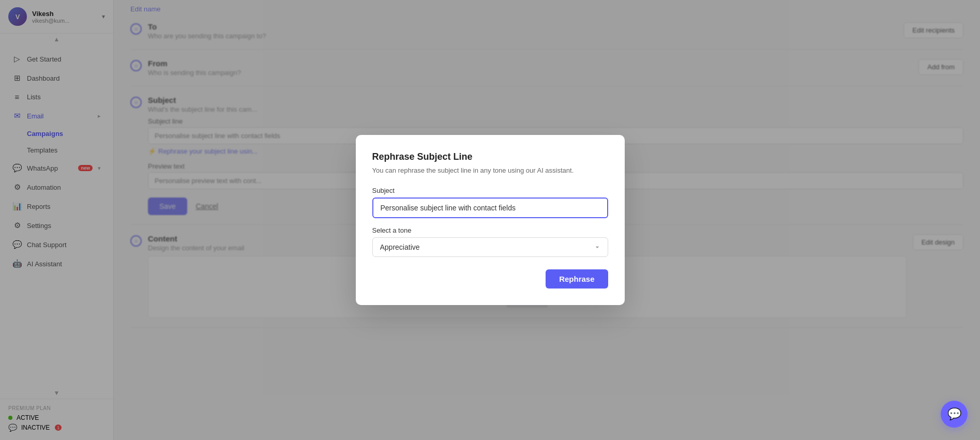  Describe the element at coordinates (490, 220) in the screenshot. I see `rephrase-modal: Rephrase Subject Line You can rephrase t…` at that location.